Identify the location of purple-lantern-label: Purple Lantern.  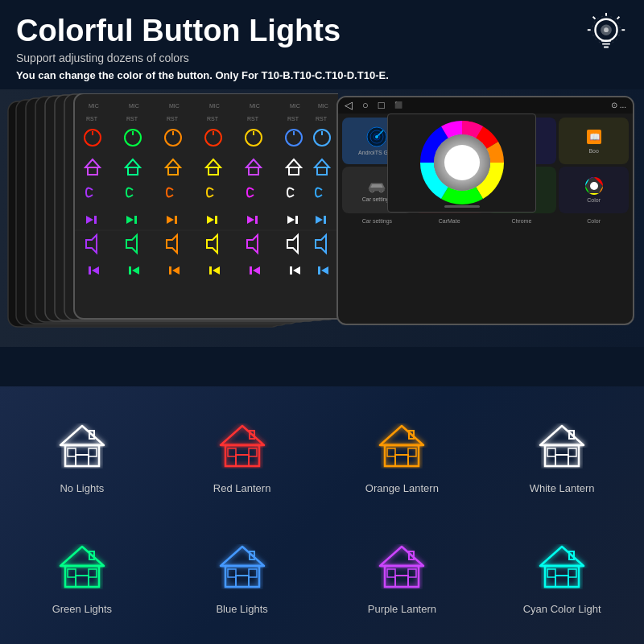
(402, 609).